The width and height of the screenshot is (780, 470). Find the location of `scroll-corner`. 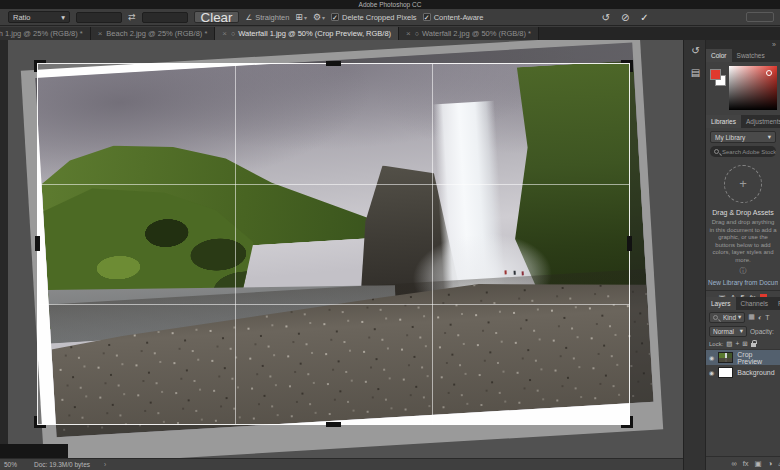

scroll-corner is located at coordinates (34, 451).